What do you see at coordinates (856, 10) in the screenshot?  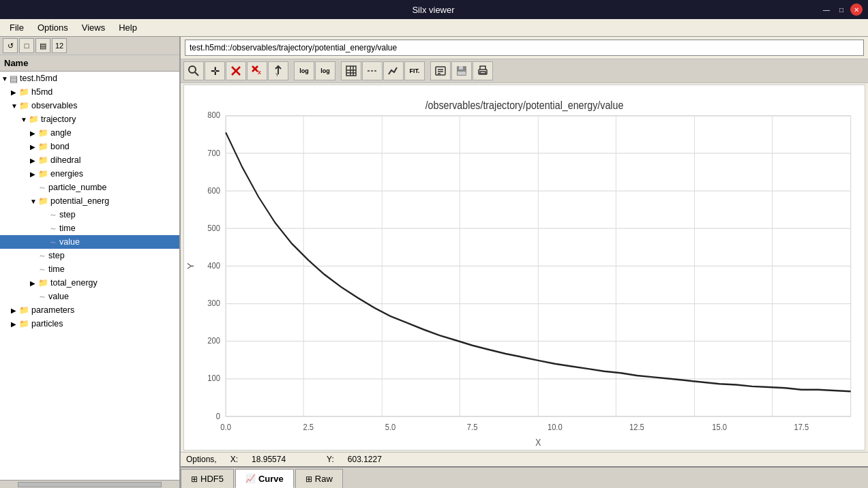 I see `close-button: ✕` at bounding box center [856, 10].